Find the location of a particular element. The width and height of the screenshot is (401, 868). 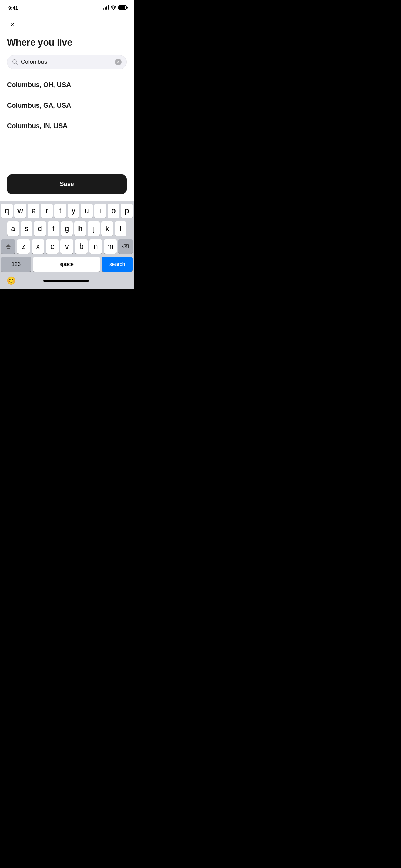

key-w: w is located at coordinates (20, 211).